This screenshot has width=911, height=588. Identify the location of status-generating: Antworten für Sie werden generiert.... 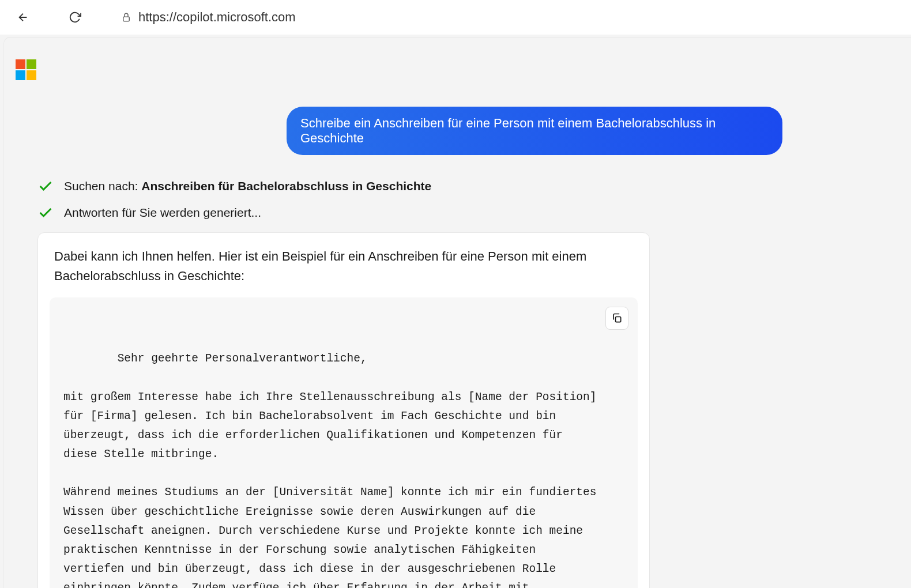
(413, 213).